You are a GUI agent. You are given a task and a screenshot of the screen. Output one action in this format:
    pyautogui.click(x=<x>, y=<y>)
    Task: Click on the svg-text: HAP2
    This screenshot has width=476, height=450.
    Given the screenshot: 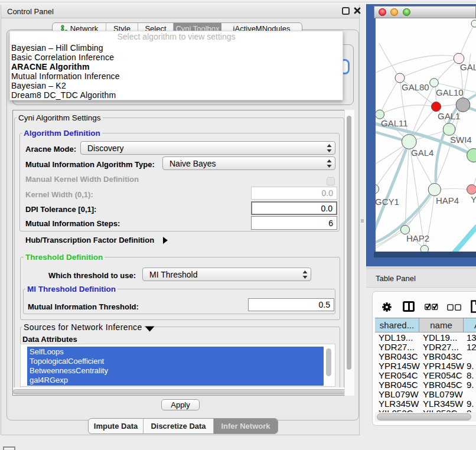 What is the action you would take?
    pyautogui.click(x=418, y=239)
    